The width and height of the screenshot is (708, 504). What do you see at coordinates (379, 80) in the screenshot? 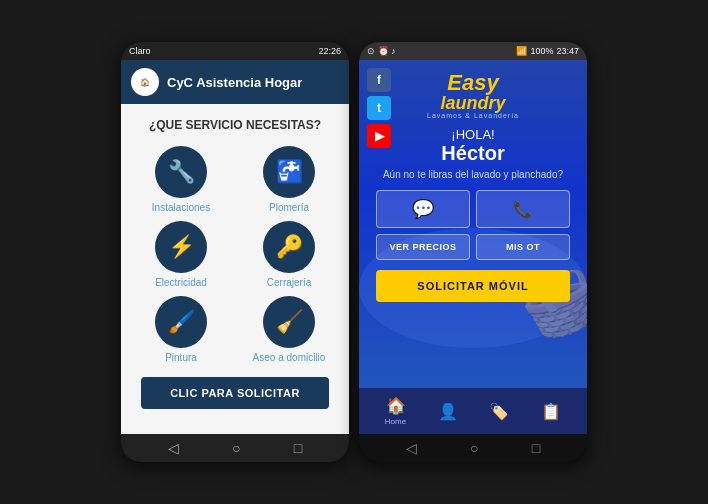
I see `facebook-icon: f` at bounding box center [379, 80].